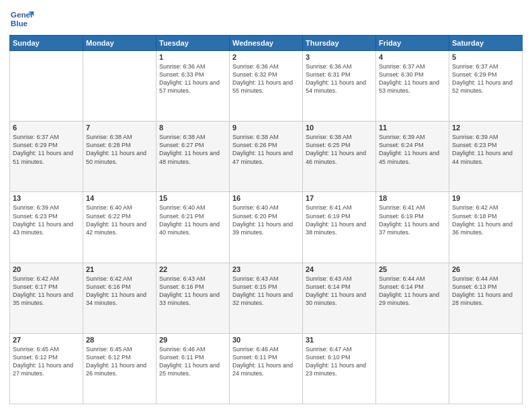 The height and width of the screenshot is (411, 532). Describe the element at coordinates (193, 368) in the screenshot. I see `calendar-cell: 29Sunrise: 6:46 AM Sunset: 6:11 PM Dayli…` at that location.